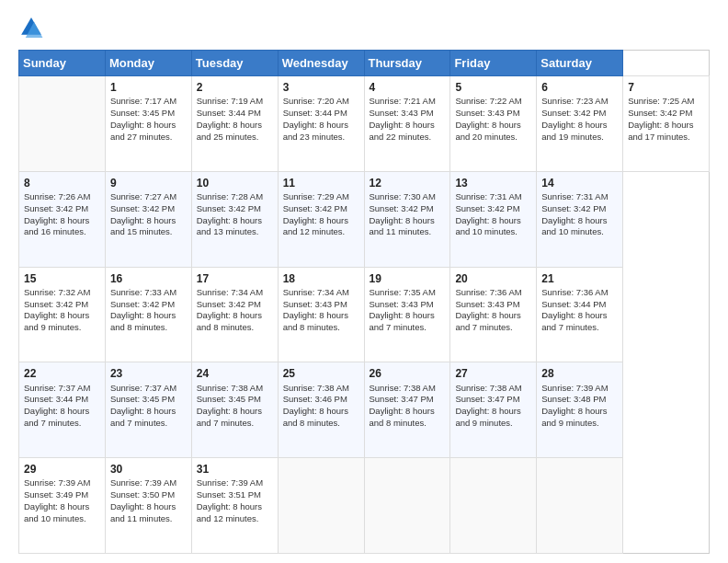  I want to click on col-header-monday: Monday, so click(148, 63).